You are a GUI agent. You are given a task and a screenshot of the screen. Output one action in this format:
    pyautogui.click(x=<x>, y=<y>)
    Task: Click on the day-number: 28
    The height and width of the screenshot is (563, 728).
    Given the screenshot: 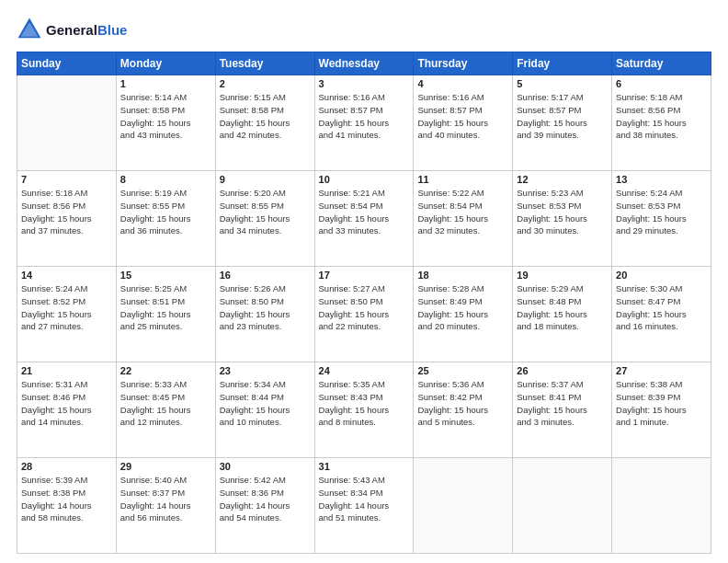 What is the action you would take?
    pyautogui.click(x=66, y=466)
    